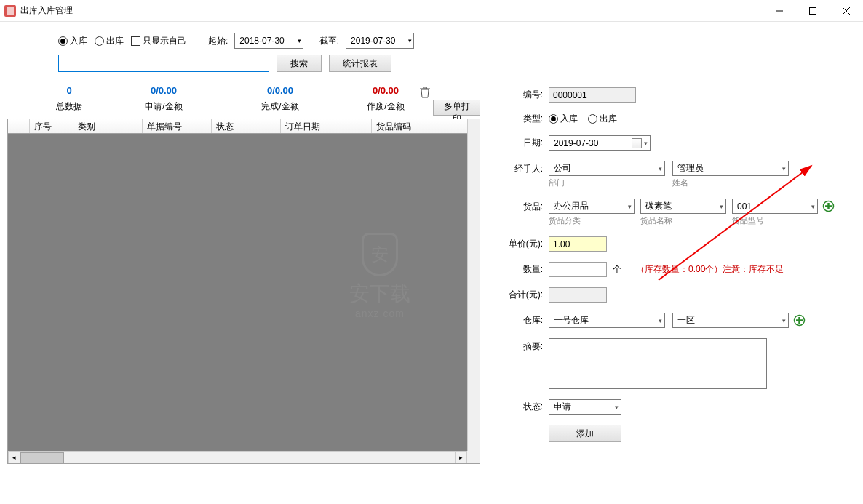 The image size is (863, 504). I want to click on warehouse-zone-select: 一区▾, so click(731, 320).